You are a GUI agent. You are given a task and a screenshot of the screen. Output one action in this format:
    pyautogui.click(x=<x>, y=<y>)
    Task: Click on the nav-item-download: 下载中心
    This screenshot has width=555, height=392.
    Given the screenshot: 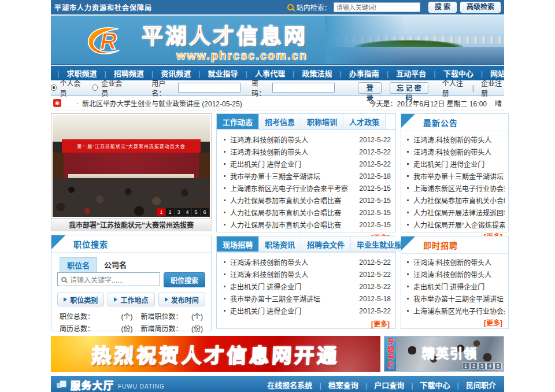 What is the action you would take?
    pyautogui.click(x=450, y=73)
    